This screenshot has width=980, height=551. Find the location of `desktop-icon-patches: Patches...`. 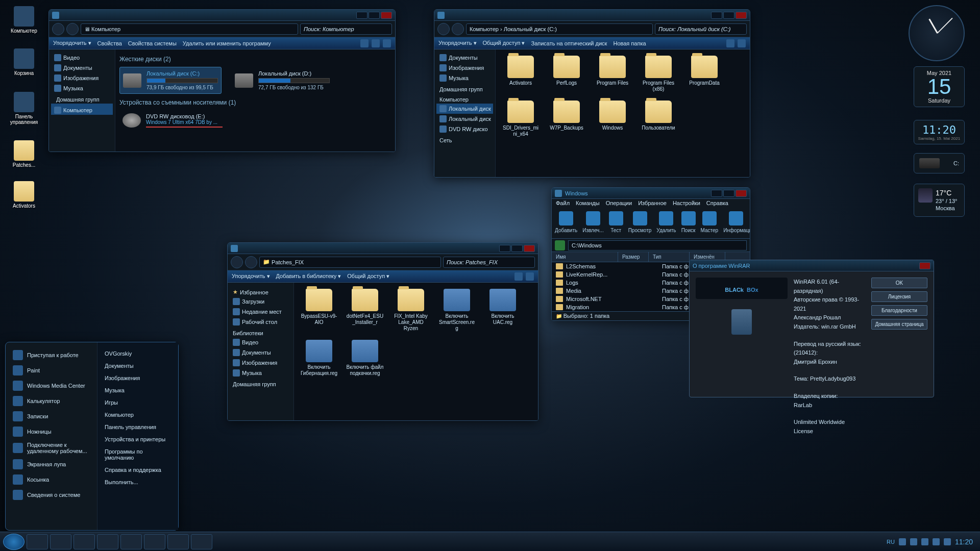

desktop-icon-patches: Patches... is located at coordinates (24, 154).